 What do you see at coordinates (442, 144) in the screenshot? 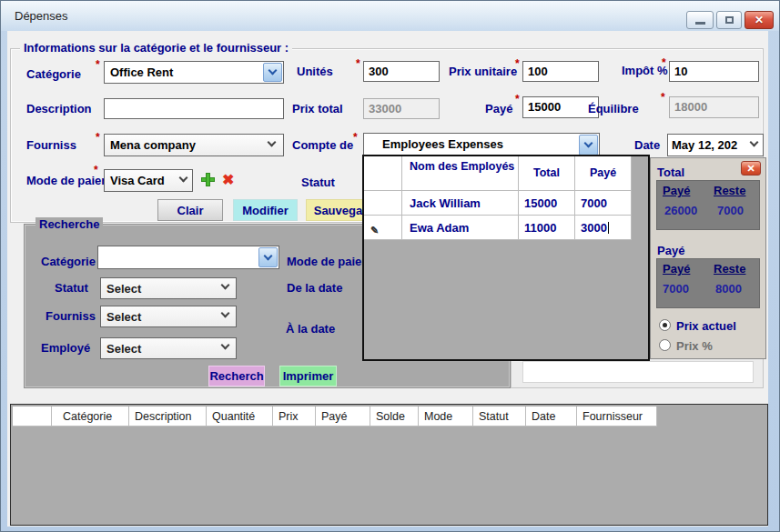
I see `compte-combobox-value: Employees Expenses` at bounding box center [442, 144].